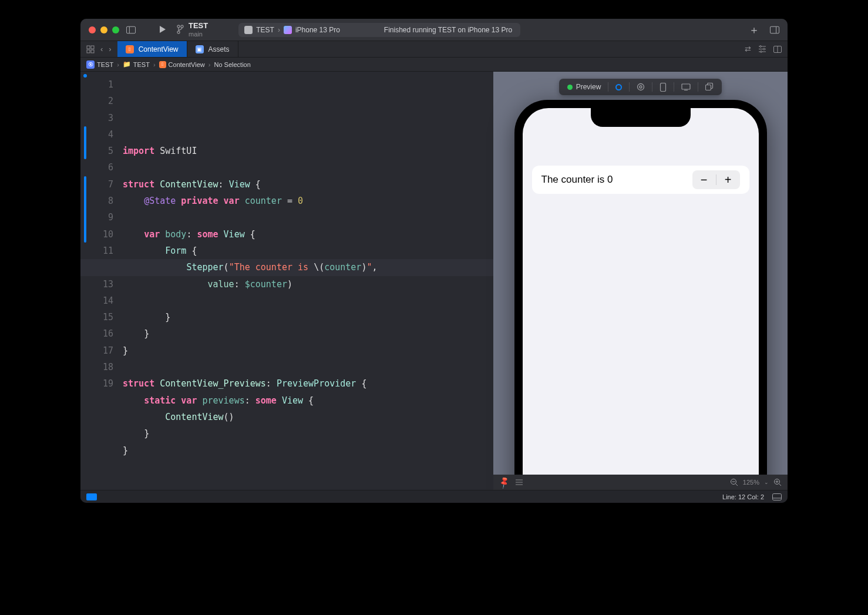  What do you see at coordinates (641, 87) in the screenshot?
I see `preview-toolbar: Preview` at bounding box center [641, 87].